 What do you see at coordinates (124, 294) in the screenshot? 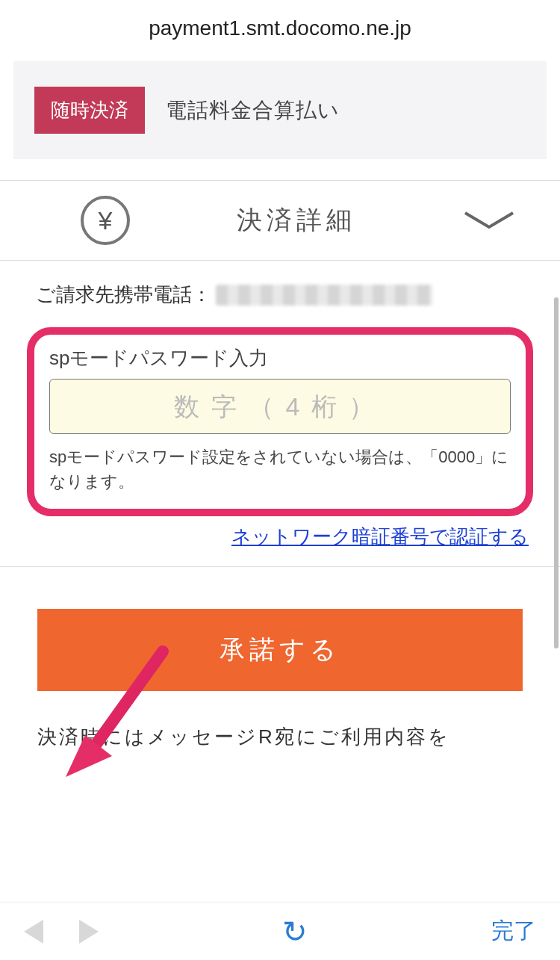
I see `billing-label: ご請求先携帯電話：` at bounding box center [124, 294].